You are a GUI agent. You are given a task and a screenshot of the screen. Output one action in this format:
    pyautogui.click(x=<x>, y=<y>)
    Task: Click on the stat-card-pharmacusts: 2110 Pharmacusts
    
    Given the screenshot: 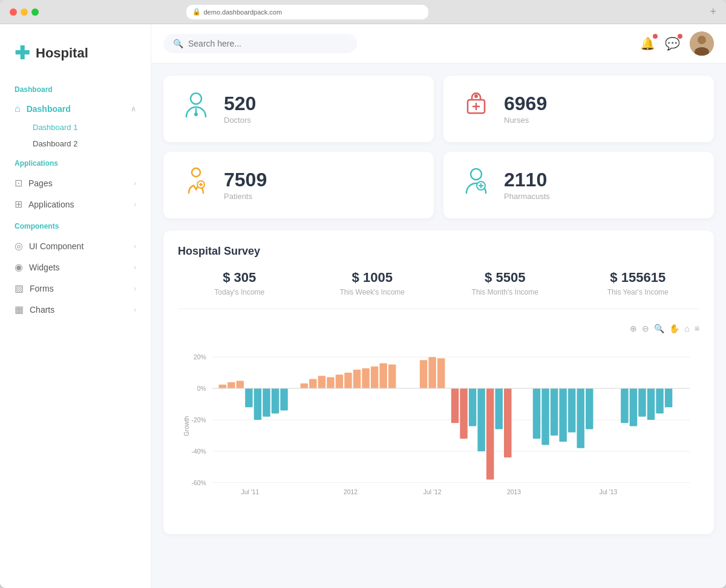 What is the action you would take?
    pyautogui.click(x=578, y=185)
    